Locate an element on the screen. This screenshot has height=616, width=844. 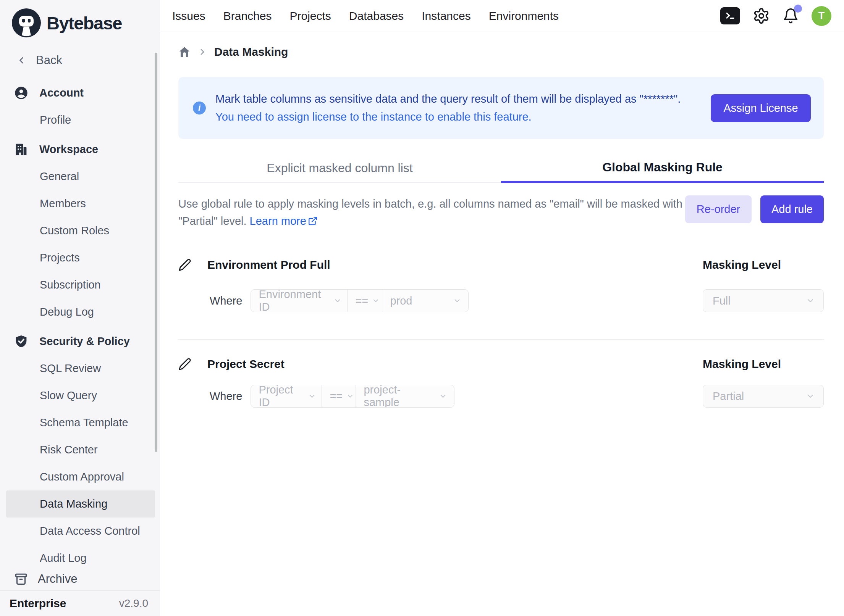
bell-icon is located at coordinates (791, 16).